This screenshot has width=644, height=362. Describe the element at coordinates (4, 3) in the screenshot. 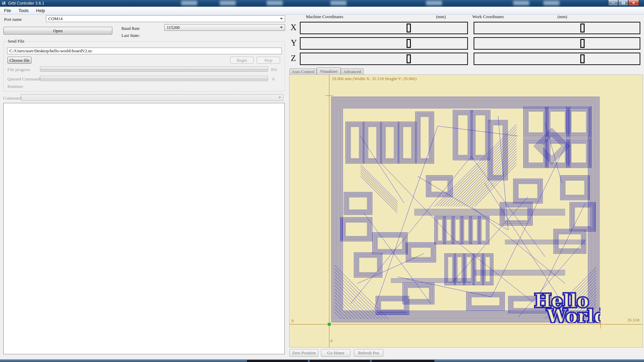

I see `app-icon` at that location.